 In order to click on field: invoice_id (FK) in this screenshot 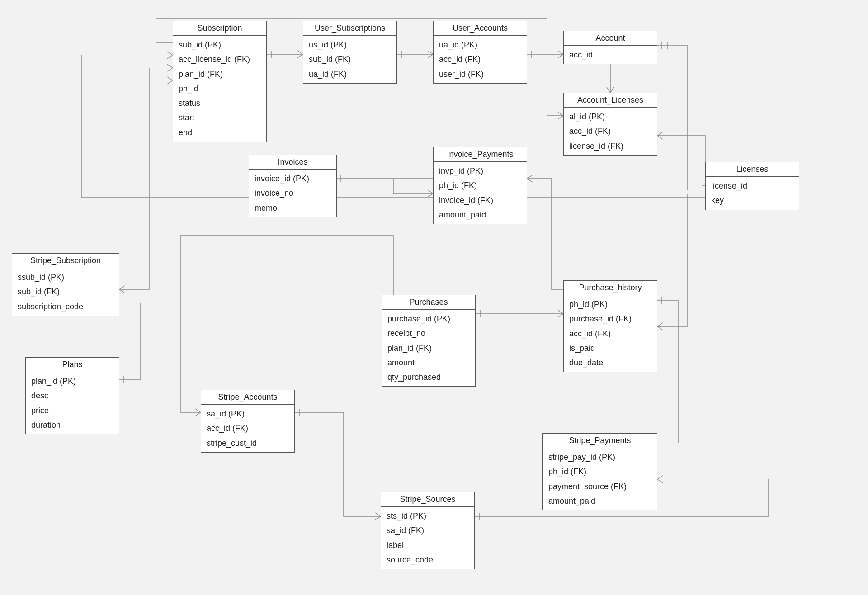, I will do `click(480, 200)`.